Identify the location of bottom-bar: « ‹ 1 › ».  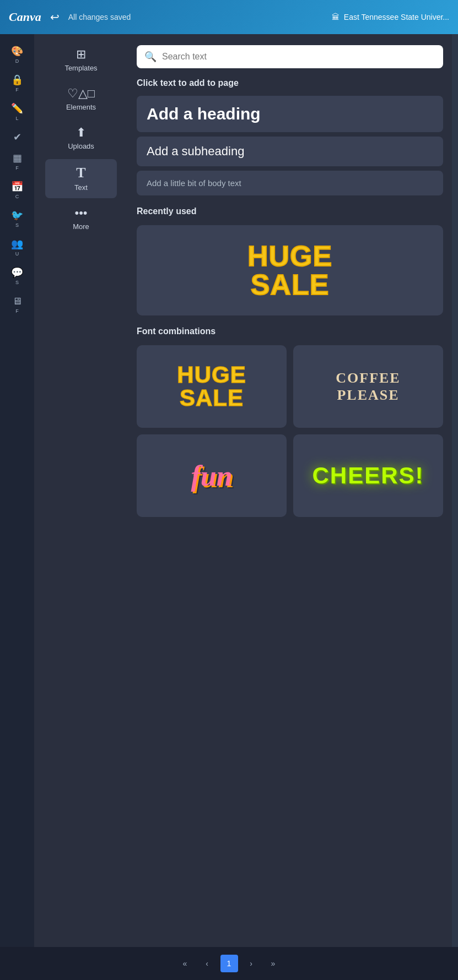
(229, 963).